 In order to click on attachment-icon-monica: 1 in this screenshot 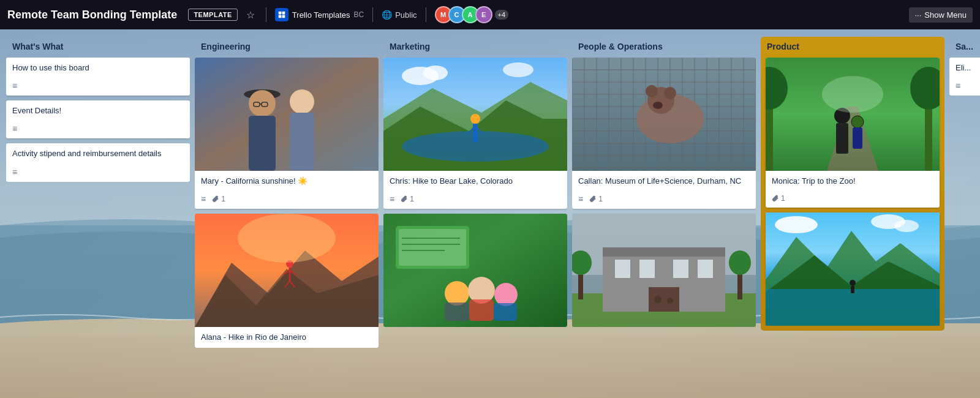, I will do `click(778, 198)`.